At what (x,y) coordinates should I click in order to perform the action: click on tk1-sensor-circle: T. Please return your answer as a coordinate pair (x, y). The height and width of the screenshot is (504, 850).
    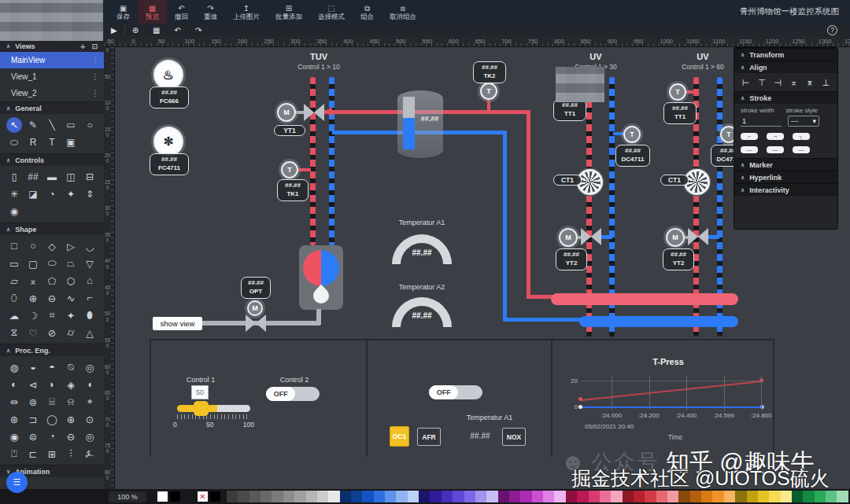
    Looking at the image, I should click on (290, 170).